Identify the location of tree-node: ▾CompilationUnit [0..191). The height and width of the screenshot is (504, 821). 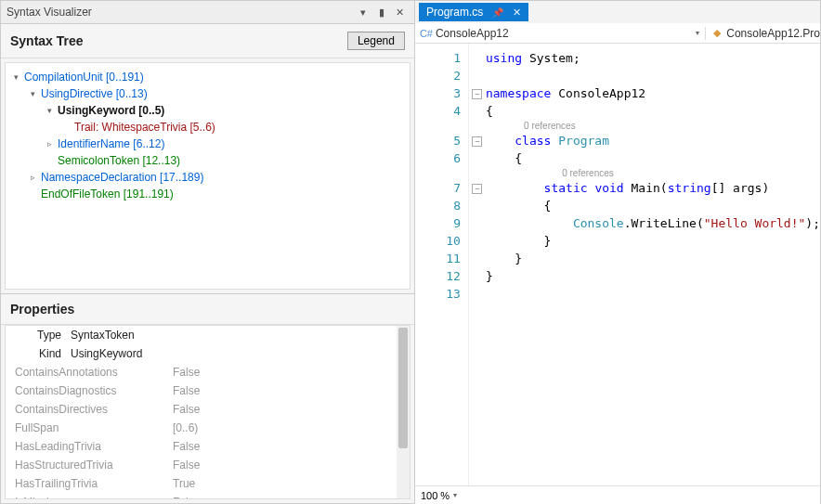
(208, 77).